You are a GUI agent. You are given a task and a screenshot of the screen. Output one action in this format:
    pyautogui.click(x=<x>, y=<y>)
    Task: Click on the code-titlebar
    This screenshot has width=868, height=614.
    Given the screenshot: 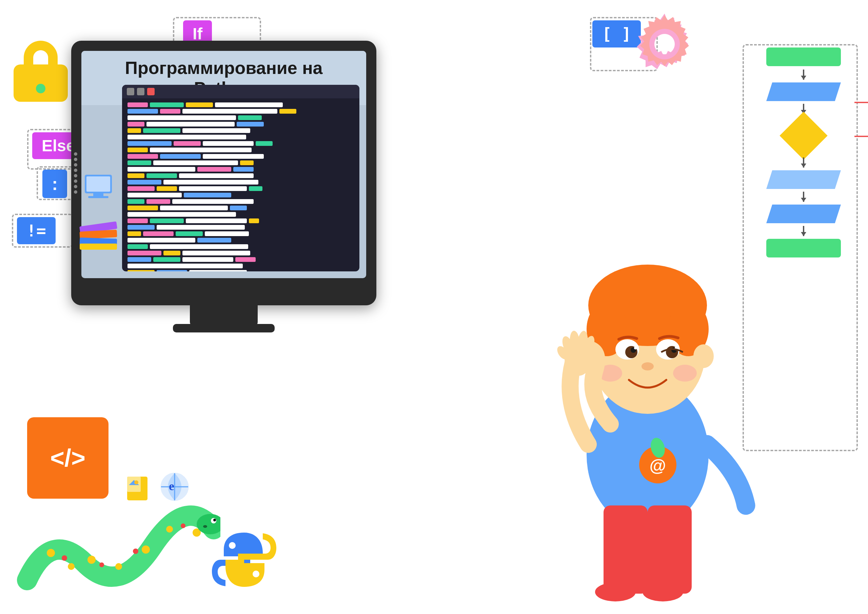 What is the action you would take?
    pyautogui.click(x=241, y=92)
    